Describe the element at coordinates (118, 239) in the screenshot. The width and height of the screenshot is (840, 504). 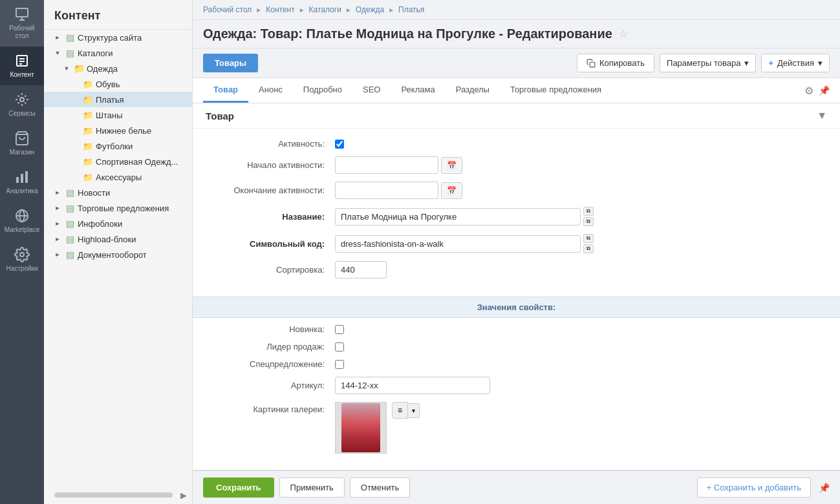
I see `tree-item-highload: ► ▤ Highload-блоки` at that location.